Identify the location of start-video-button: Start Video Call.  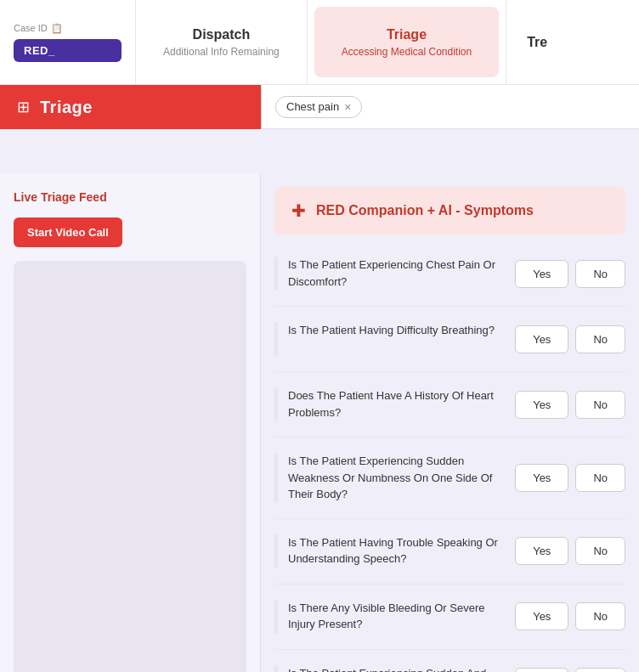
(68, 233).